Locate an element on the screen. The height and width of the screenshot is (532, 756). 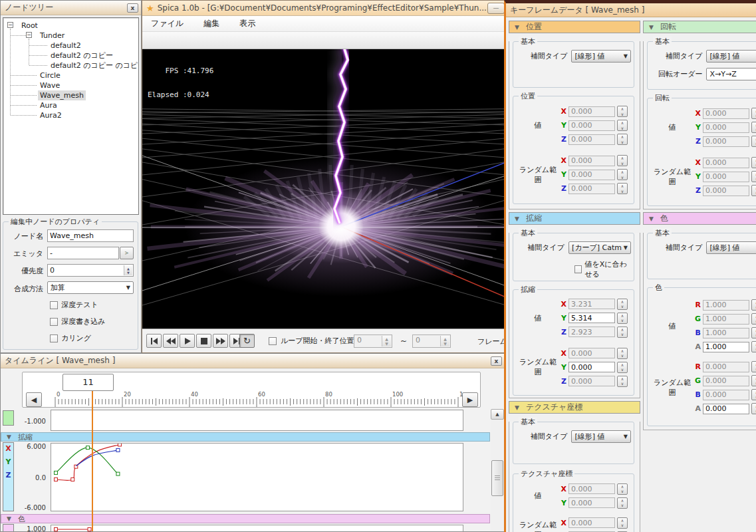
tree-item: Tunder is located at coordinates (52, 36).